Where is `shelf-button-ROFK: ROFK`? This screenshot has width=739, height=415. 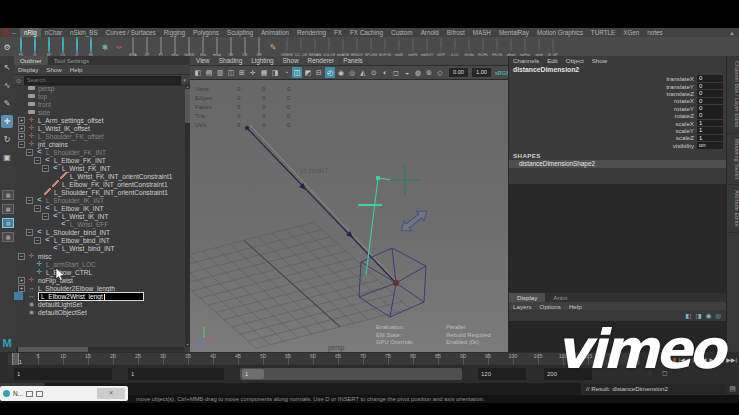
shelf-button-ROFK: ROFK is located at coordinates (483, 47).